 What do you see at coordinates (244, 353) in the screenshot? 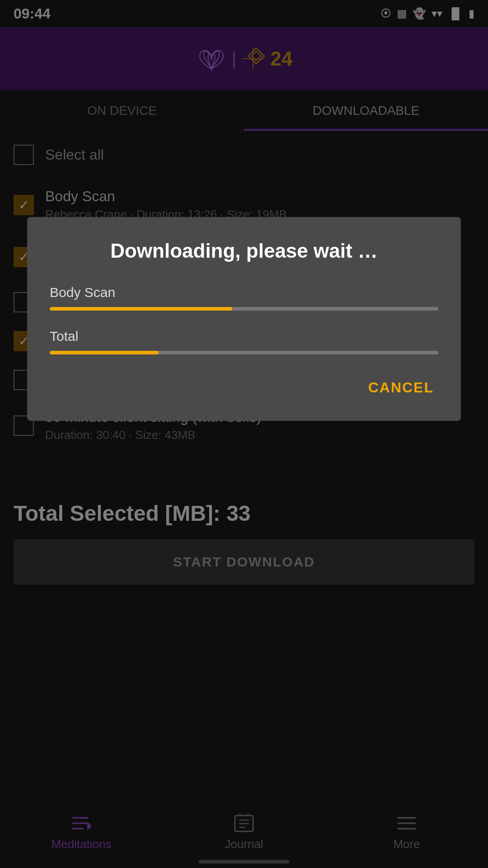
I see `total-progress-bar` at bounding box center [244, 353].